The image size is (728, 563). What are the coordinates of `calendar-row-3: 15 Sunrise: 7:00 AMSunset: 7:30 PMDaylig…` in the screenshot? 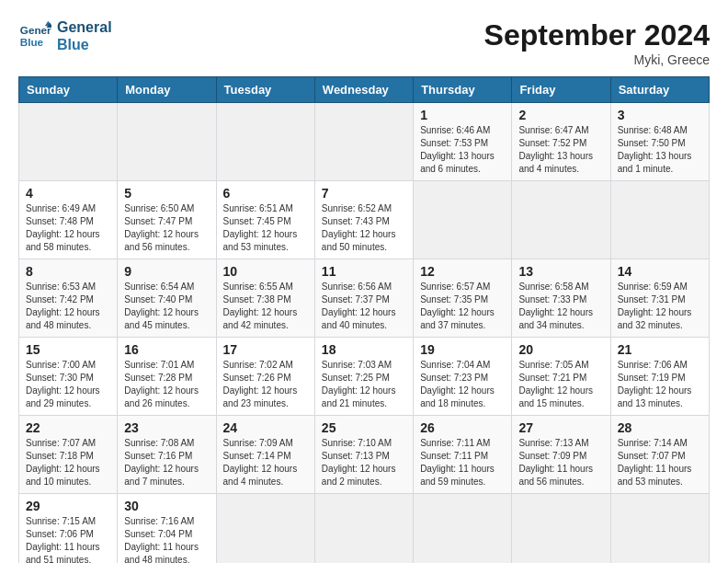 It's located at (364, 377).